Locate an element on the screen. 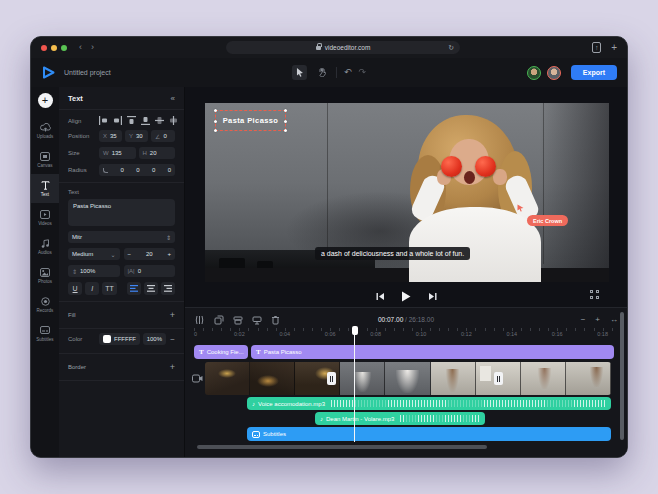  zoom-window-button is located at coordinates (64, 48).